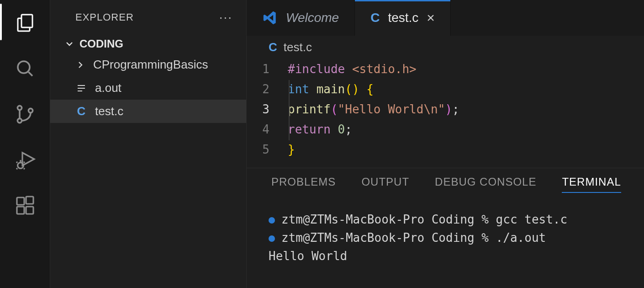 The width and height of the screenshot is (644, 288). What do you see at coordinates (148, 88) in the screenshot?
I see `file-item-aout: a.out` at bounding box center [148, 88].